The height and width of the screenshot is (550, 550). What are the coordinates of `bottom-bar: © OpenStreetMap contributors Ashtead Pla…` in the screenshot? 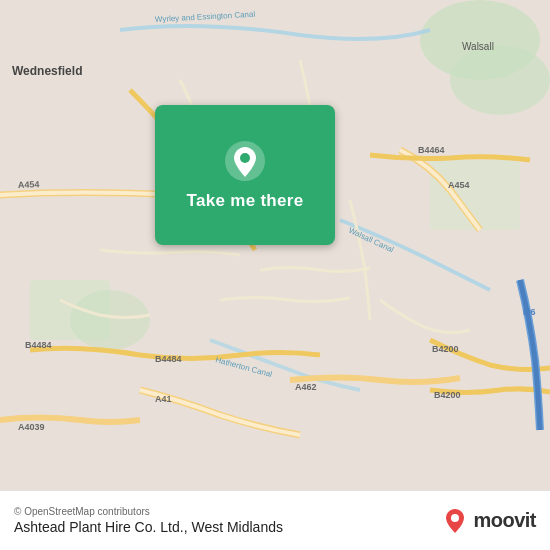 It's located at (275, 520).